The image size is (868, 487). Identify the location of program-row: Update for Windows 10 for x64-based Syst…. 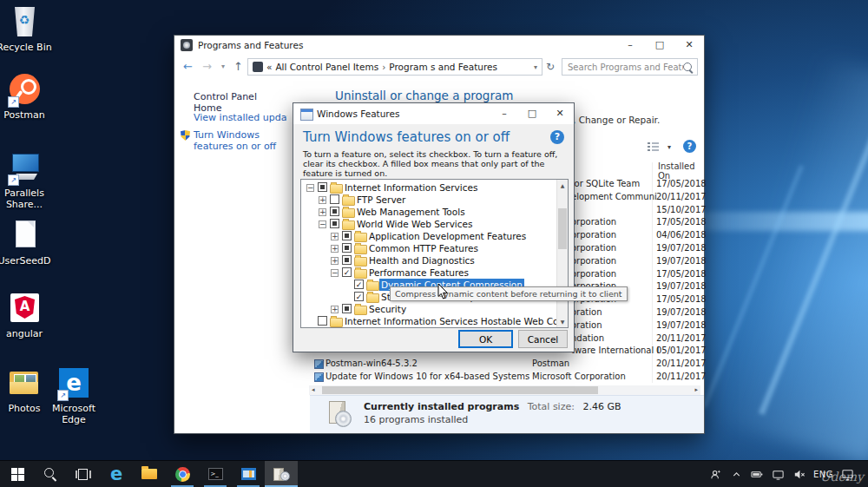
(506, 377).